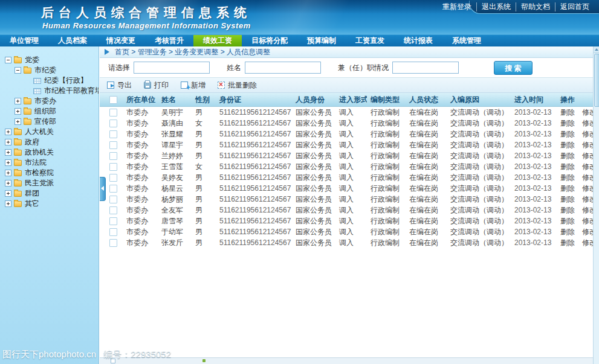  I want to click on select-all-checkbox, so click(114, 100).